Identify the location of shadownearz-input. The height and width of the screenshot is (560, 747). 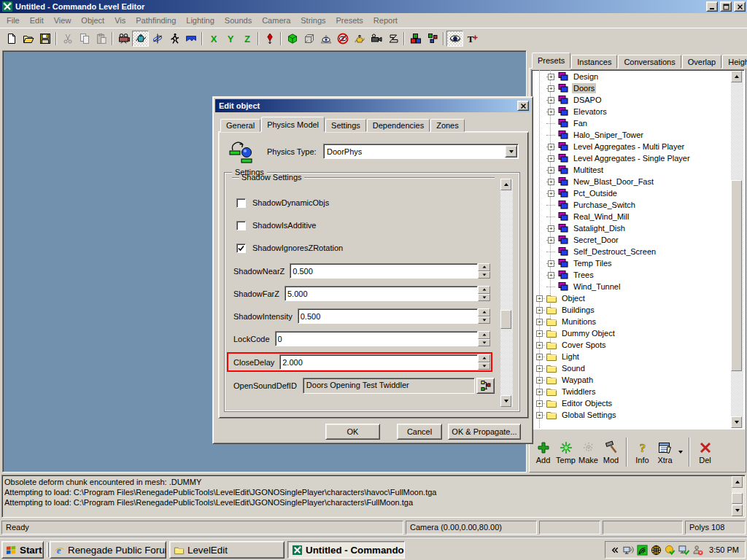
(384, 271).